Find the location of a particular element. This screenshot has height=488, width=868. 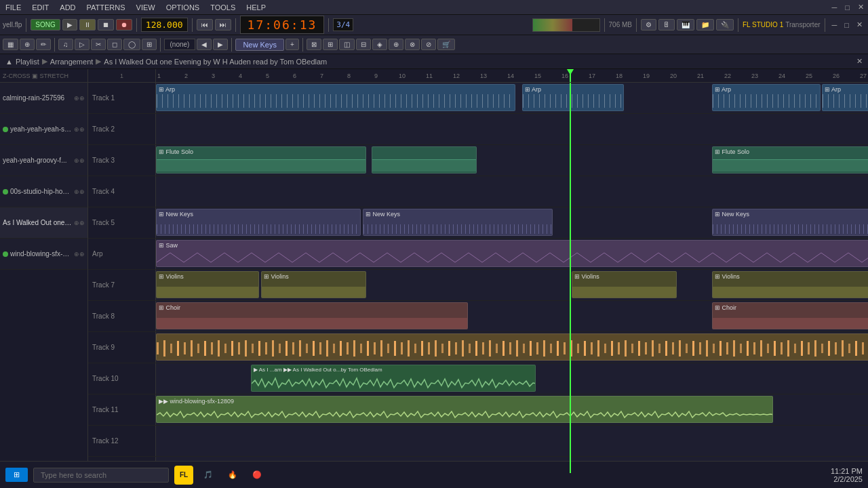

taskbar-app-icon-2: 🔥 is located at coordinates (233, 475).